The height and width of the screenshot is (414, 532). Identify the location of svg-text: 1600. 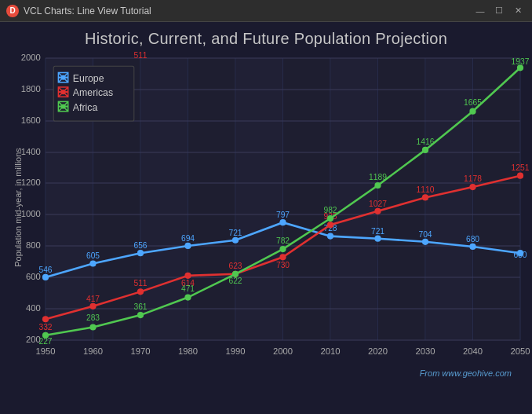
(31, 120).